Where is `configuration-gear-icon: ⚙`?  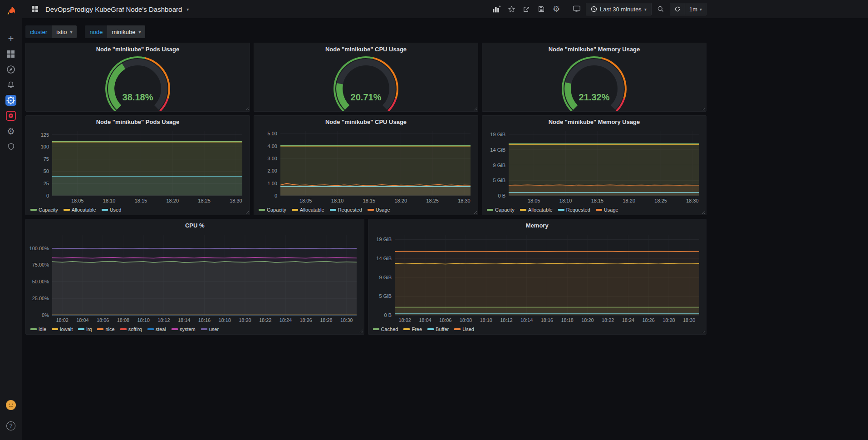
configuration-gear-icon: ⚙ is located at coordinates (11, 131).